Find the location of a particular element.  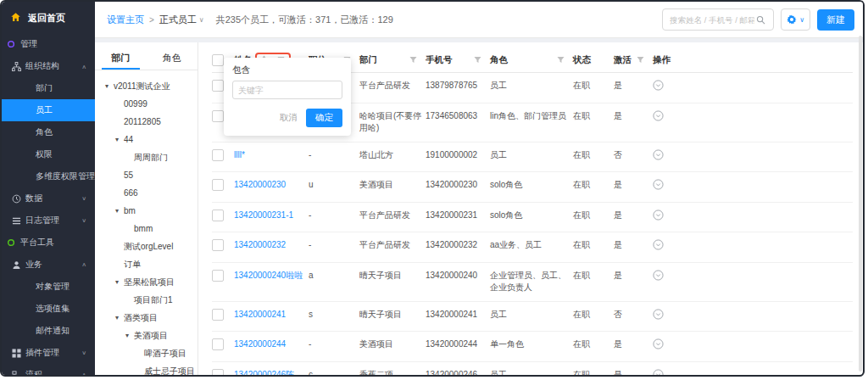

breadcrumb-settings-home: 设置主页 is located at coordinates (125, 20).